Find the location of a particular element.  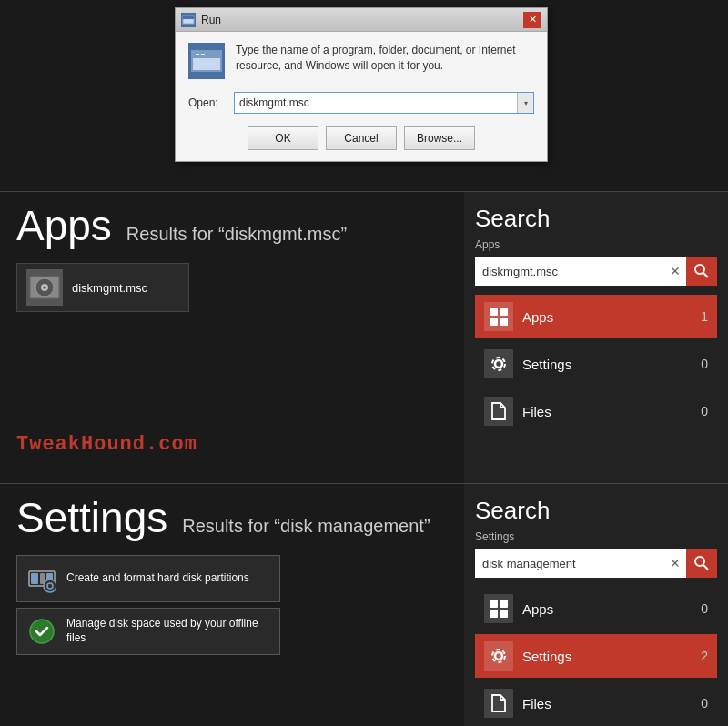

search-panel-2-title: Search is located at coordinates (596, 511).